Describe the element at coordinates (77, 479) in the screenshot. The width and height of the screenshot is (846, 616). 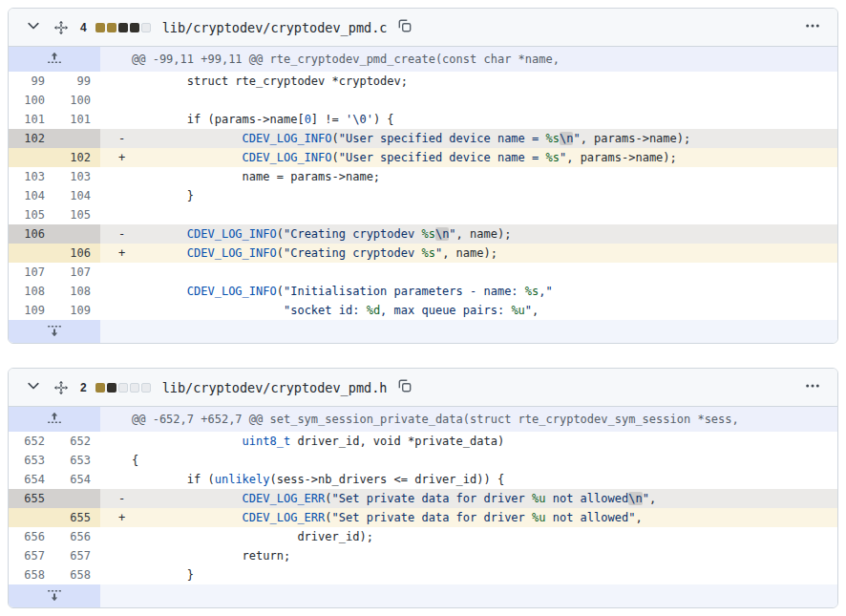
I see `new-line-number: 654` at that location.